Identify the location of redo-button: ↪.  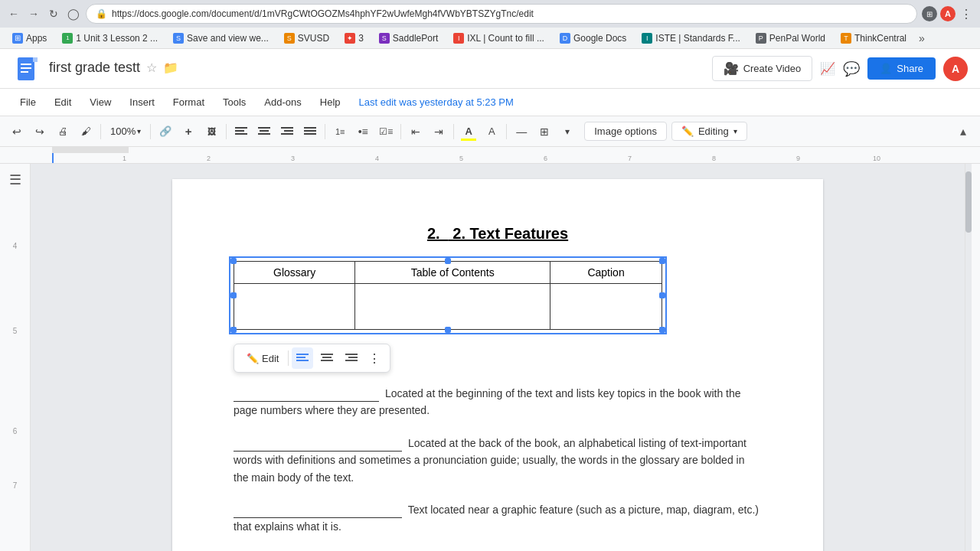
(40, 132).